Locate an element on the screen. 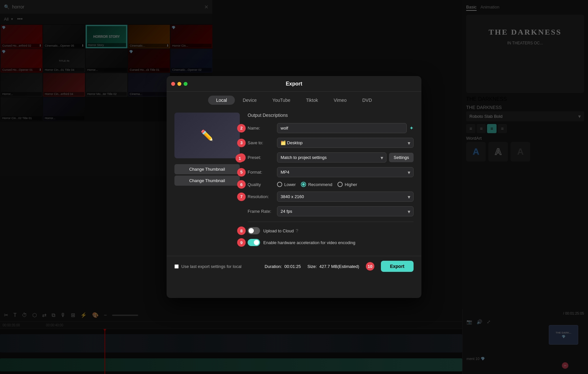 This screenshot has width=588, height=374. upload-cloud-row: 8 Upload to Cloud ? is located at coordinates (331, 231).